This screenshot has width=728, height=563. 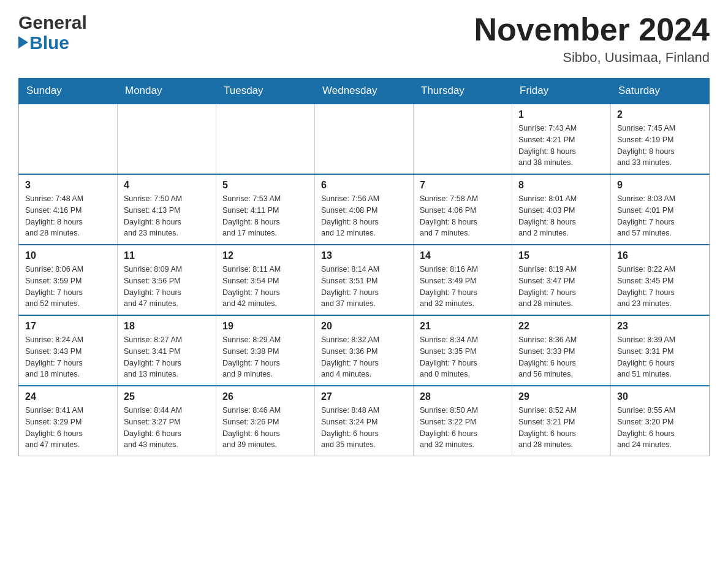 What do you see at coordinates (463, 280) in the screenshot?
I see `calendar-cell: 14Sunrise: 8:16 AM Sunset: 3:49 PM Dayli…` at bounding box center [463, 280].